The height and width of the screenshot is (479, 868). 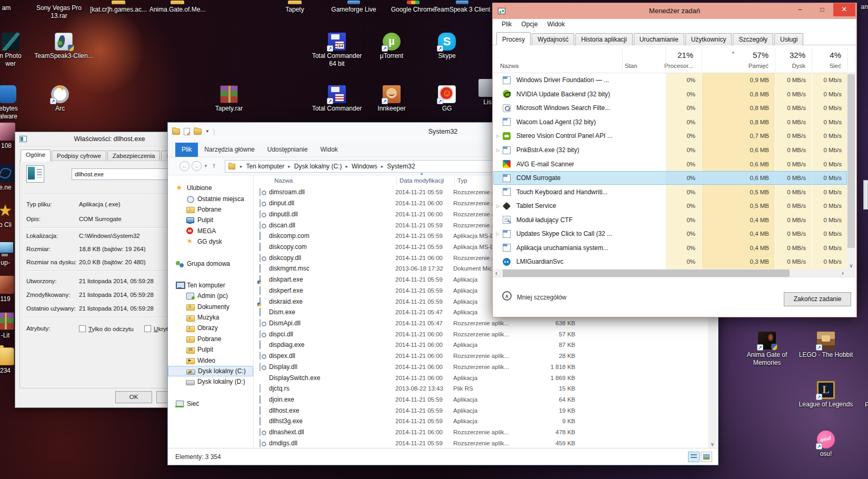 I want to click on process-row: AVG E-mail Scanner0%0,6 MB0 MB/s0 Mb/s, so click(x=670, y=164).